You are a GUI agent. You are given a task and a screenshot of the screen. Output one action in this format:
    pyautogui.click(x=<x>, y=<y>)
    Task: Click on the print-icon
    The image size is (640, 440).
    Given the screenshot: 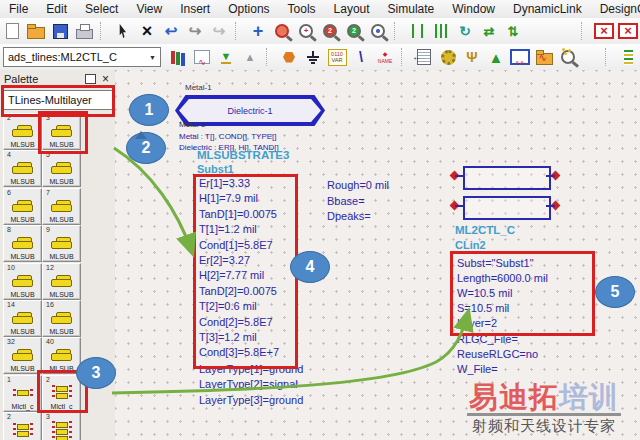 What is the action you would take?
    pyautogui.click(x=84, y=31)
    